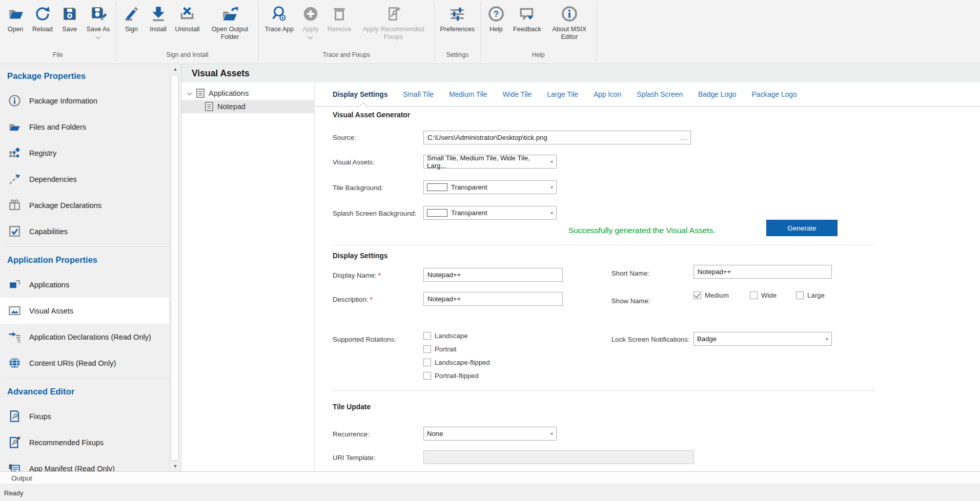 This screenshot has height=501, width=980. I want to click on tab-display-settings: Display Settings, so click(360, 94).